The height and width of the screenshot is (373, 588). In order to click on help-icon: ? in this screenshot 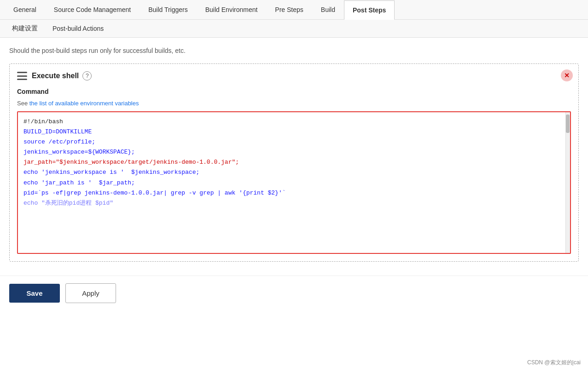, I will do `click(87, 76)`.